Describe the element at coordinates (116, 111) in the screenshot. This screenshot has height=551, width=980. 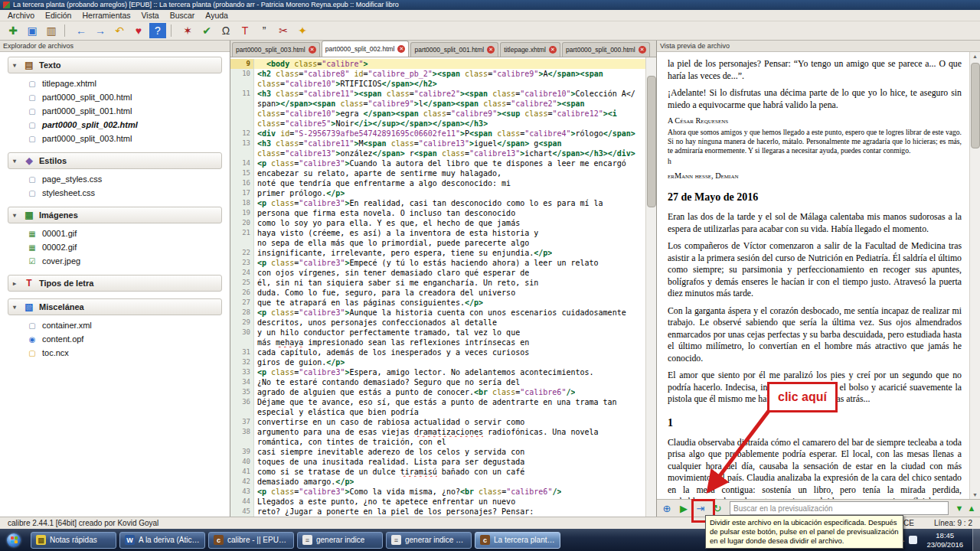
I see `file-item: ▢ part0000_split_001.html` at that location.